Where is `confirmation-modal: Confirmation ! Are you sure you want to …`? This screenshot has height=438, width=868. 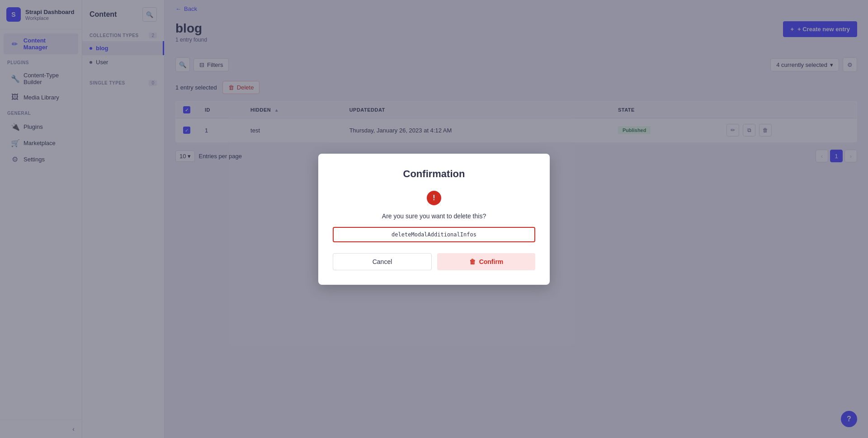
confirmation-modal: Confirmation ! Are you sure you want to … is located at coordinates (434, 219).